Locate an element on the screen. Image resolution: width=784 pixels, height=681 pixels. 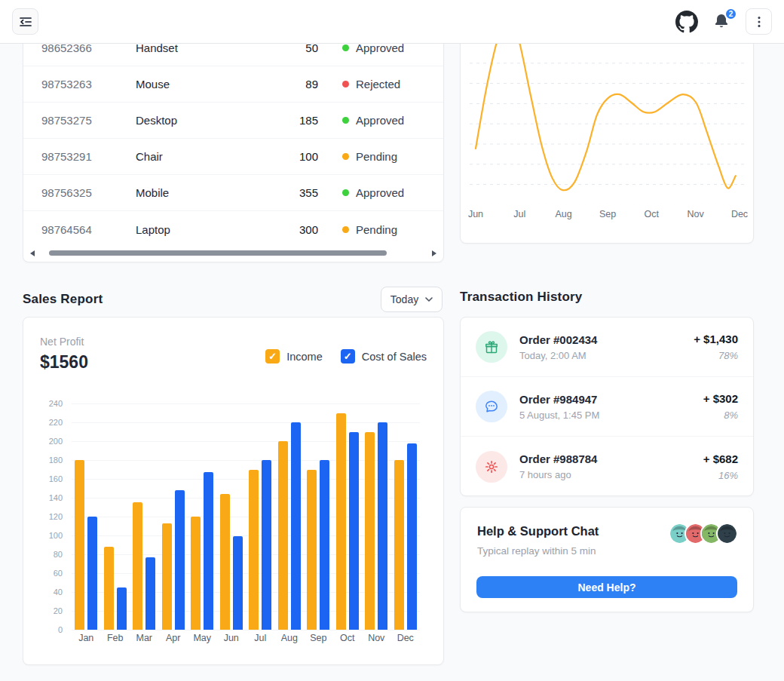
avatar-face is located at coordinates (727, 534).